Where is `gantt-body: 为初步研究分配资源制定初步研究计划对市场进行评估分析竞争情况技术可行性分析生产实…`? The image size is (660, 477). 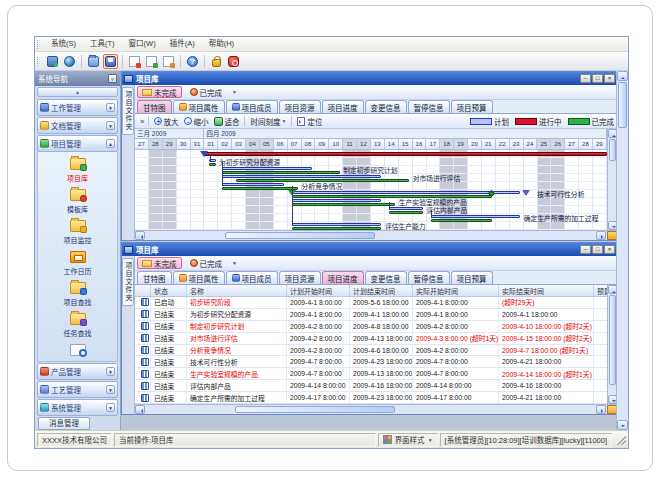
gantt-body: 为初步研究分配资源制定初步研究计划对市场进行评估分析竞争情况技术可行性分析生产实… is located at coordinates (371, 190).